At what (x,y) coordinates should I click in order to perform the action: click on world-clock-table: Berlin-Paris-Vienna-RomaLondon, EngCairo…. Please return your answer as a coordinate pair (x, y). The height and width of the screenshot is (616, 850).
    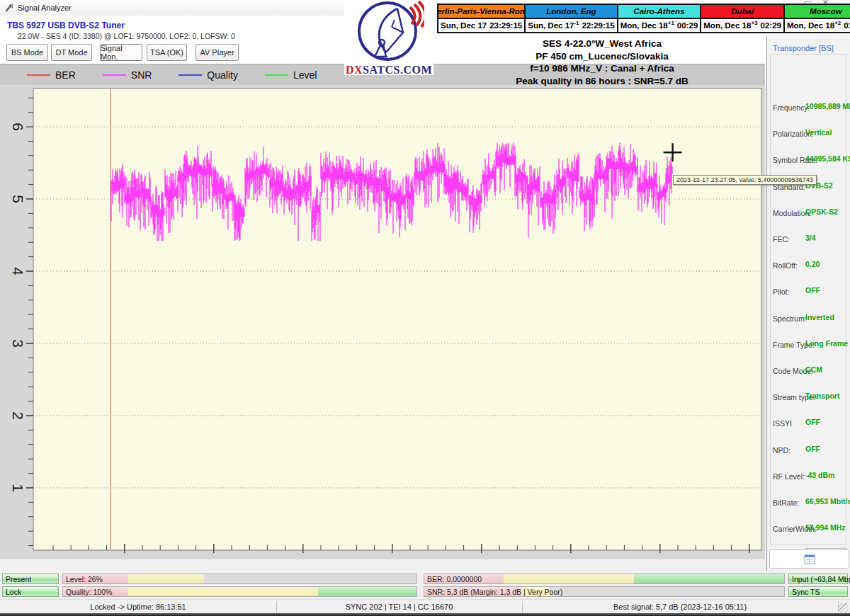
    Looking at the image, I should click on (643, 18).